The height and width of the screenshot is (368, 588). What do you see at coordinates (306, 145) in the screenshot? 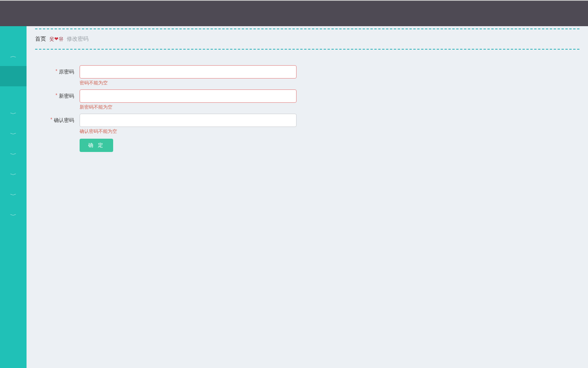
I see `form-submit-row: 确 定` at bounding box center [306, 145].